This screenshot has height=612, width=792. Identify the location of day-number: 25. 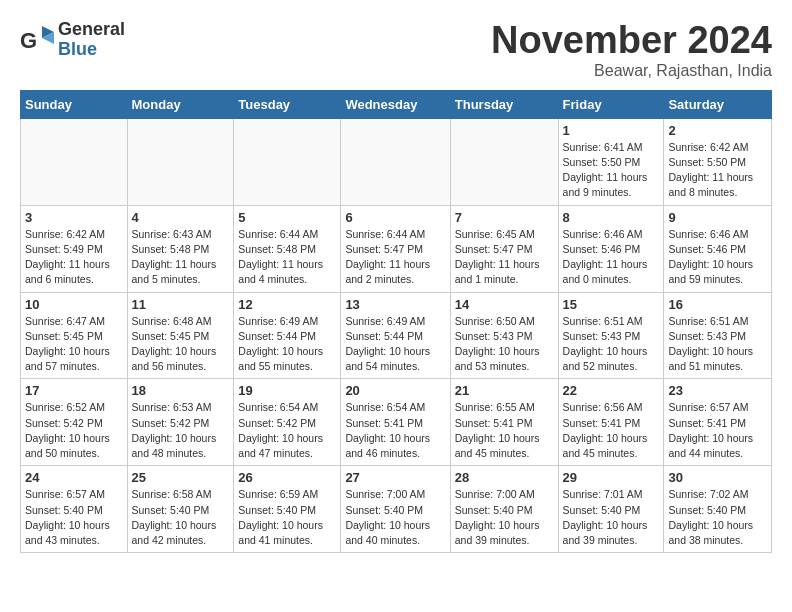
(181, 478).